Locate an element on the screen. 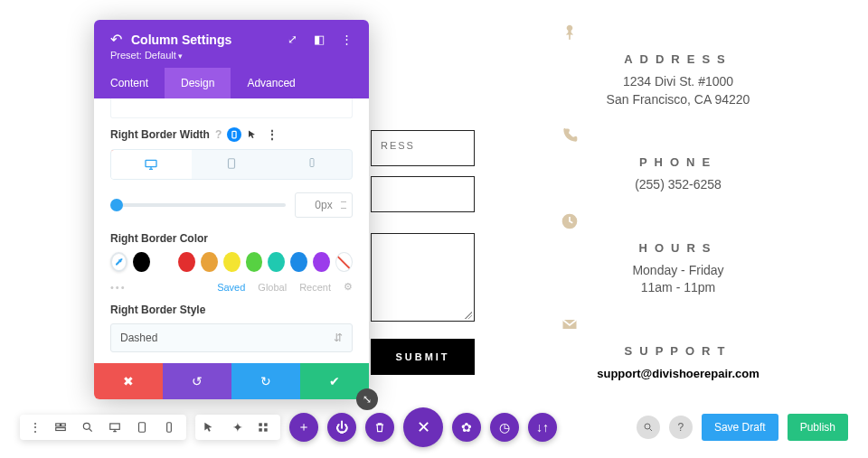  option-dots-icon: ⋮ is located at coordinates (272, 135).